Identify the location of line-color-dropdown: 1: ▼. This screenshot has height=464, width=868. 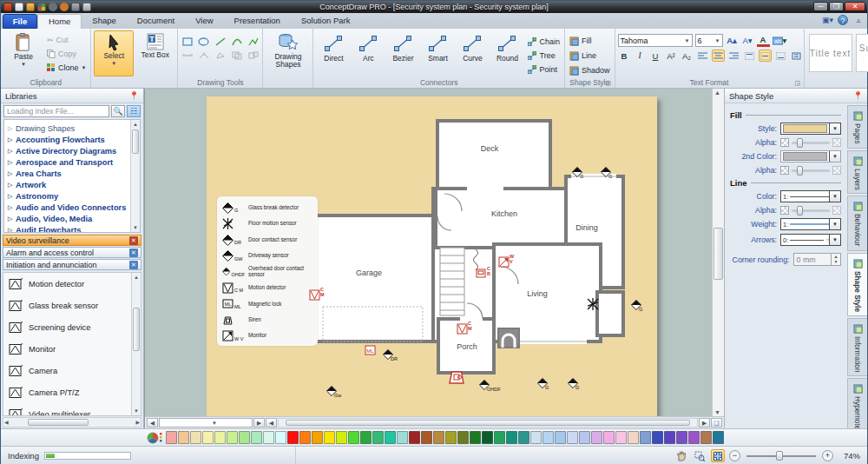
(811, 196).